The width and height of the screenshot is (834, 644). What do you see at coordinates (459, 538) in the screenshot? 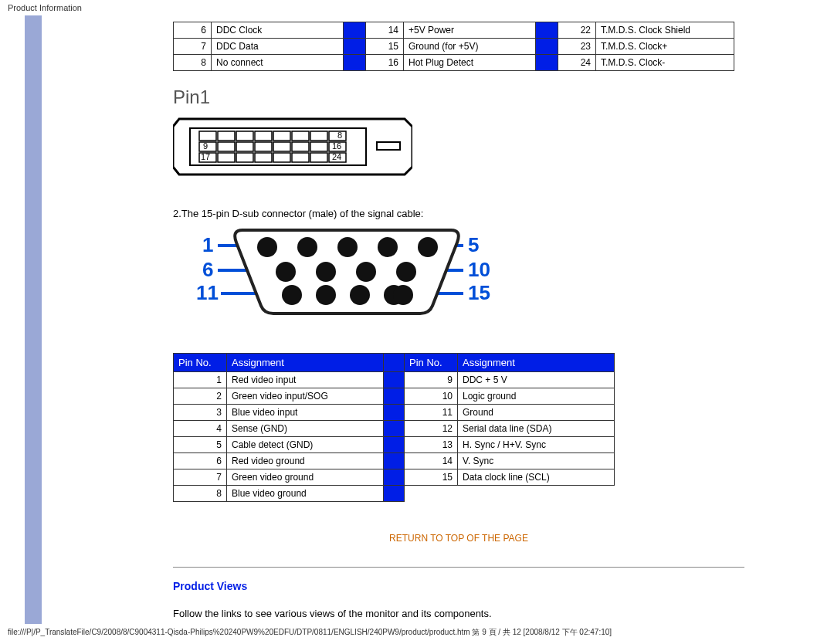
I see `return-to-top-link: RETURN TO TOP OF THE PAGE` at bounding box center [459, 538].